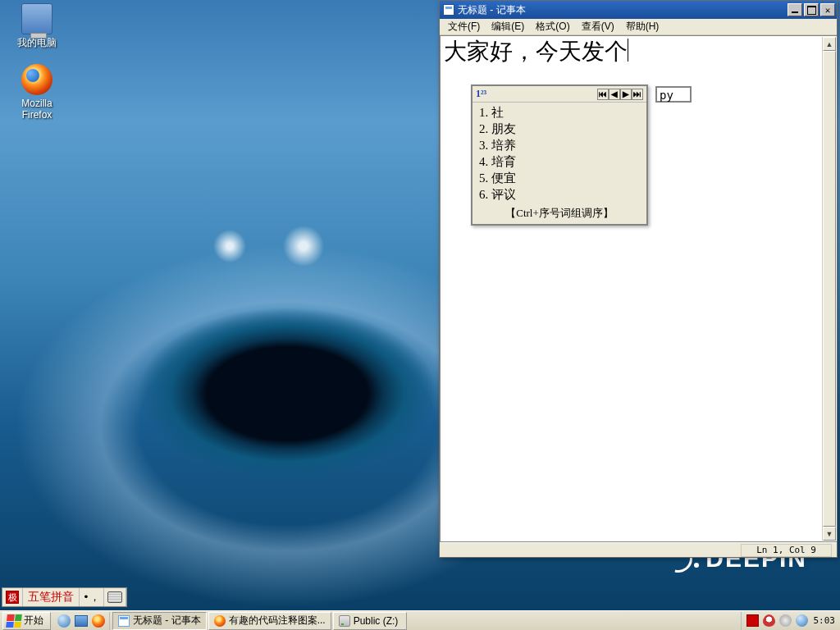  What do you see at coordinates (769, 620) in the screenshot?
I see `tray-security-icon` at bounding box center [769, 620].